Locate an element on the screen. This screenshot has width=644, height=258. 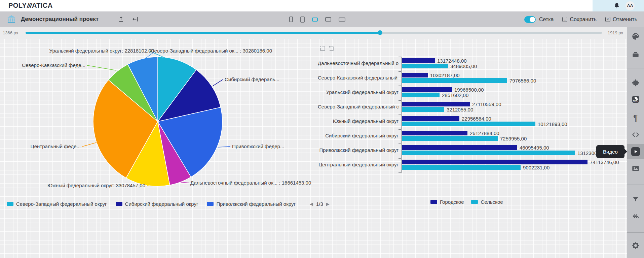
project-toolbar: Демонстрационный проект Сетка ↓ Сохранит… is located at coordinates (322, 20).